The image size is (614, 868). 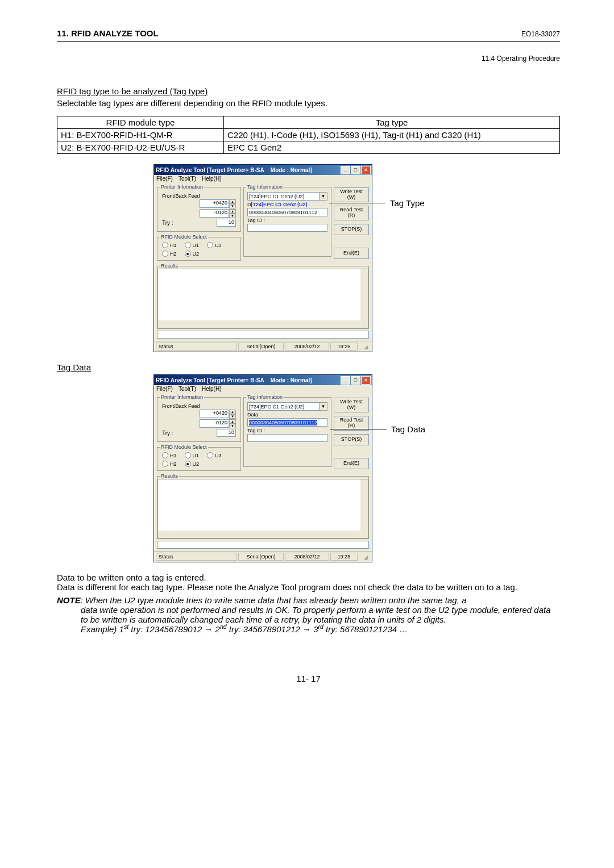 What do you see at coordinates (265, 187) in the screenshot?
I see `tag-info-legend: Tag Information` at bounding box center [265, 187].